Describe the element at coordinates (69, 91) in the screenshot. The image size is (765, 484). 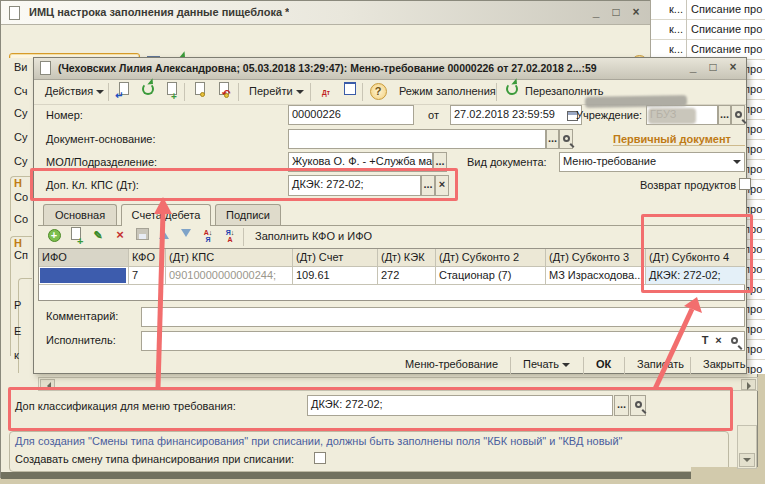
I see `actions-label: Действия` at that location.